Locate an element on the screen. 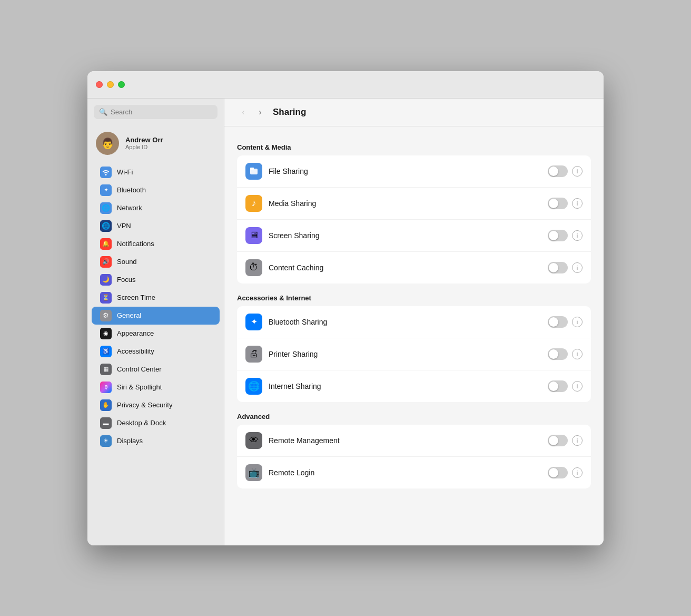 This screenshot has width=691, height=616. displays-icon: ☀ is located at coordinates (106, 441).